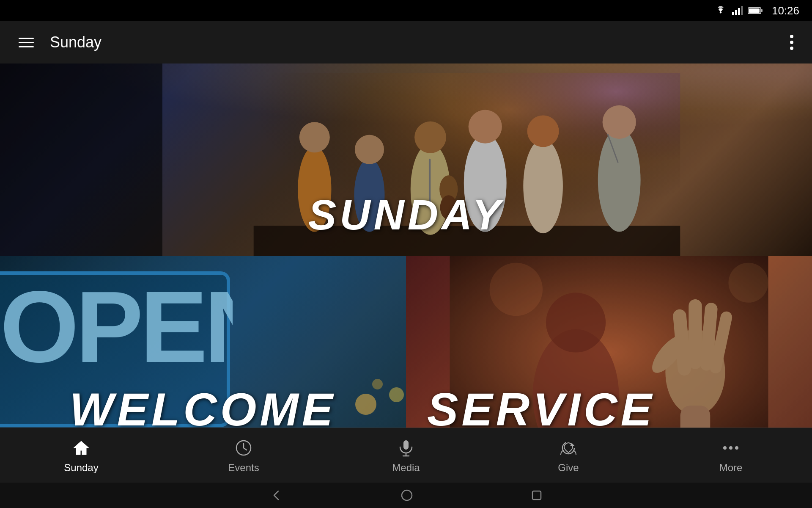 This screenshot has height=508, width=812. Describe the element at coordinates (721, 11) in the screenshot. I see `wifi-icon` at that location.